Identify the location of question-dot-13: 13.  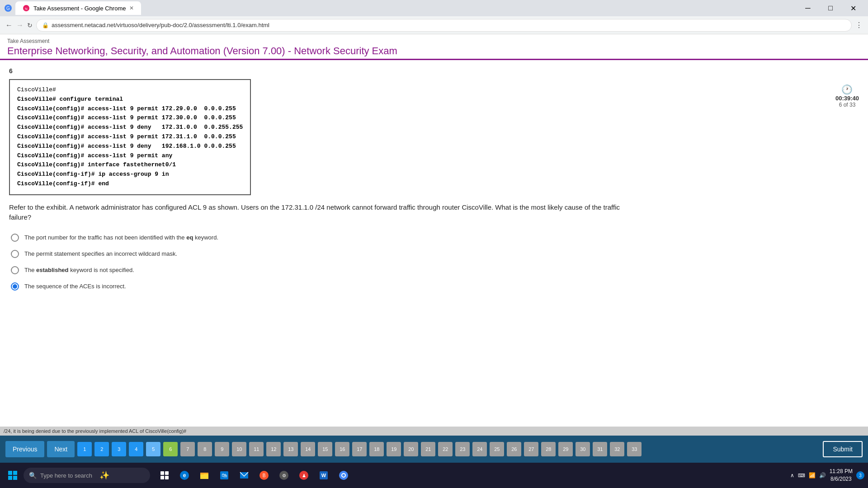
(291, 449).